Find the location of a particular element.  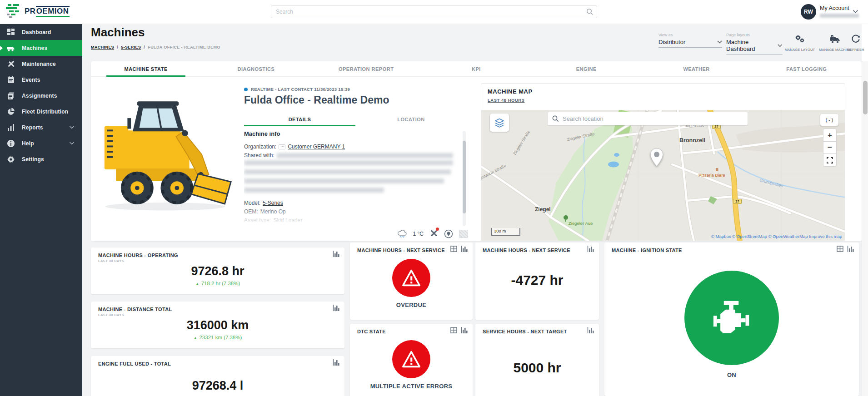

info-scrollbar is located at coordinates (464, 178).